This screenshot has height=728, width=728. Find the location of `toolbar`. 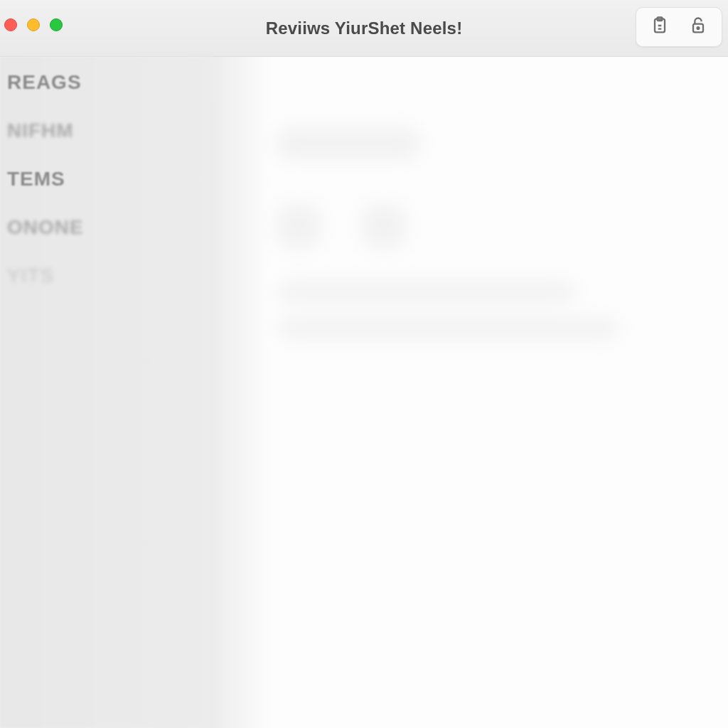

toolbar is located at coordinates (679, 27).